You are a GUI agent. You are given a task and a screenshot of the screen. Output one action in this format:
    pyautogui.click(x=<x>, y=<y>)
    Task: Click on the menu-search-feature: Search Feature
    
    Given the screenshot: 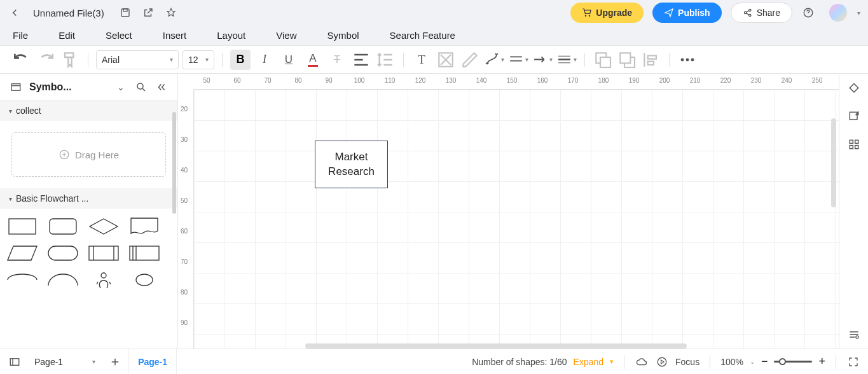 What is the action you would take?
    pyautogui.click(x=422, y=36)
    